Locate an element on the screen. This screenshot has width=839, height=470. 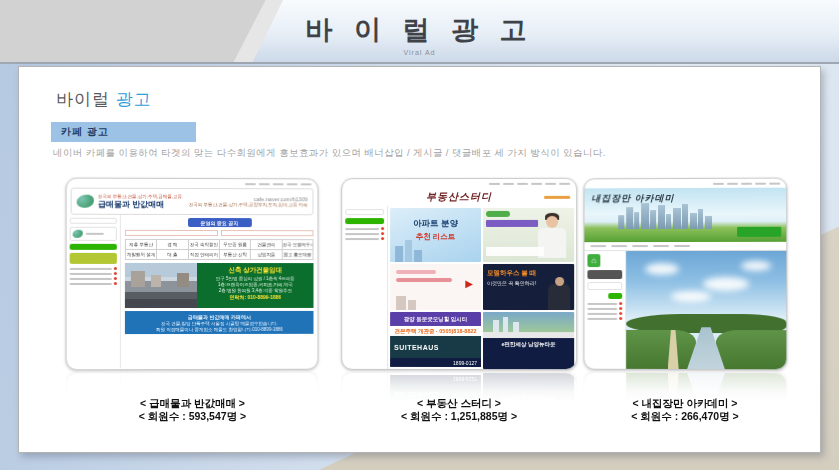
page-title-blue: 광고 is located at coordinates (134, 100).